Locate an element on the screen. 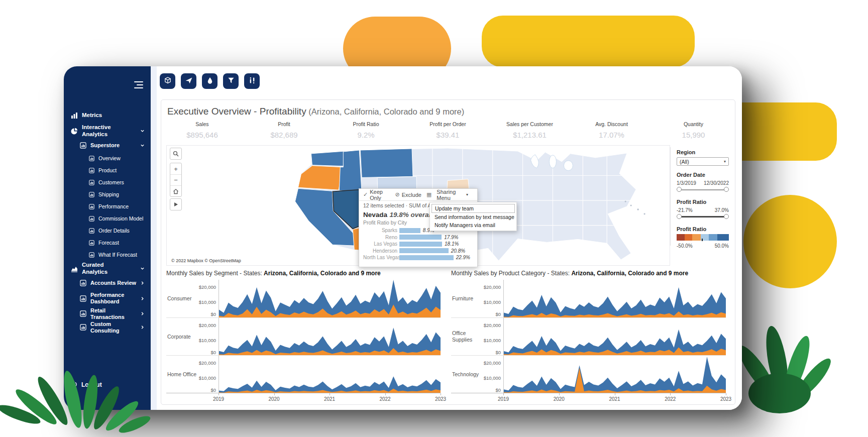  sidebar-item-customers: Customers is located at coordinates (107, 182).